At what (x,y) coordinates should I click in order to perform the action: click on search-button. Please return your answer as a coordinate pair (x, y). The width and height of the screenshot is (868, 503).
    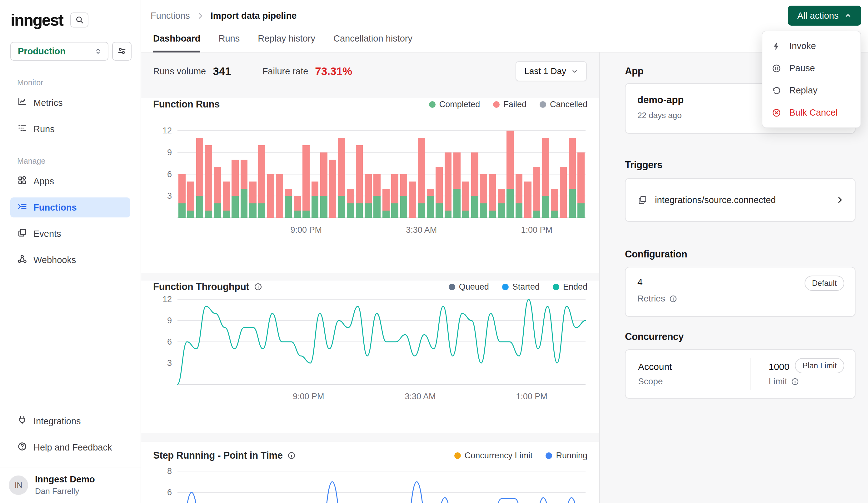
    Looking at the image, I should click on (79, 20).